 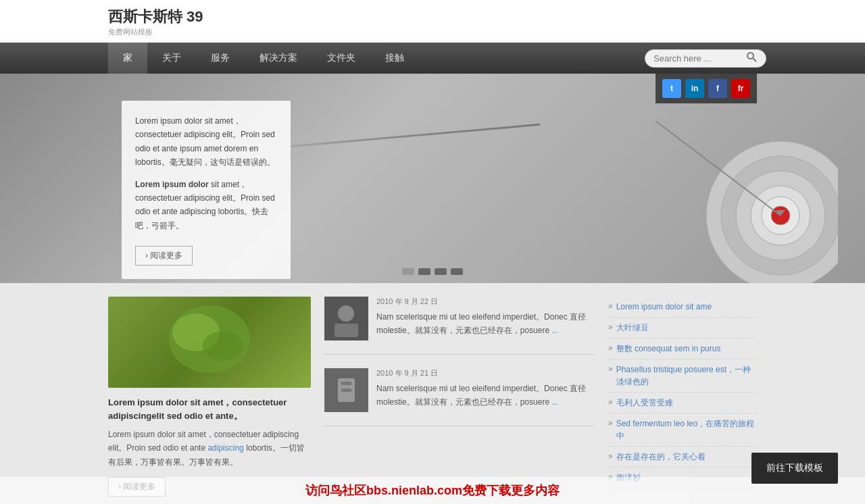 I want to click on article-link-1: ..., so click(x=555, y=330).